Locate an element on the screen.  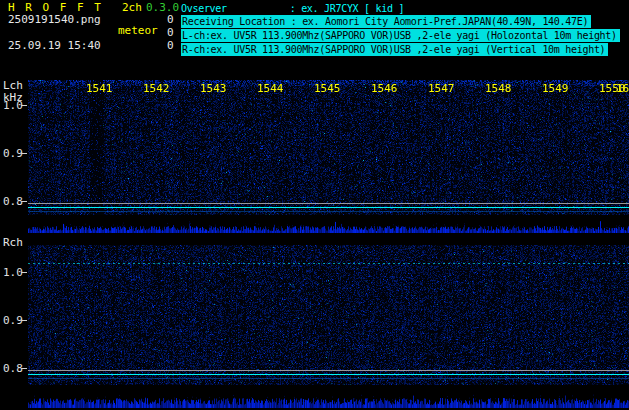
rch-channel-label: Rch is located at coordinates (13, 242).